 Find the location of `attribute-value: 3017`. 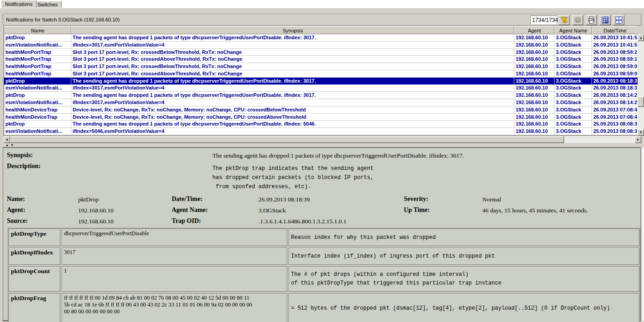

attribute-value: 3017 is located at coordinates (174, 256).